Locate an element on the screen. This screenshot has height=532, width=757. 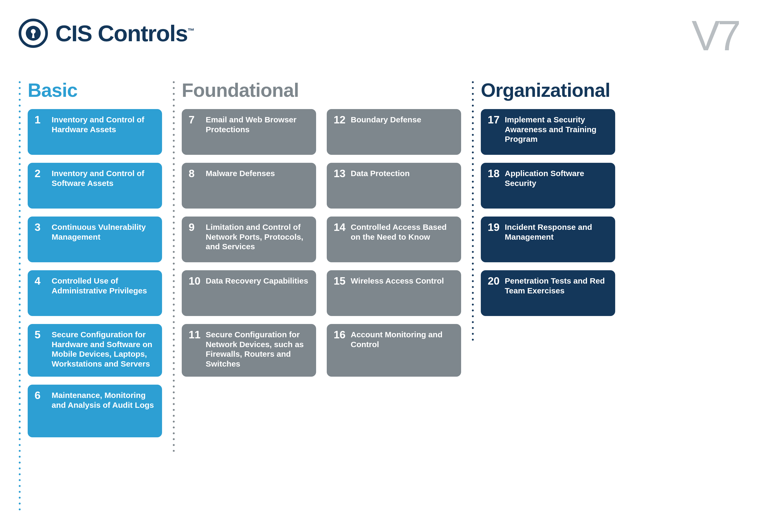
control-label: Implement a Security Awareness and Train… is located at coordinates (557, 129).